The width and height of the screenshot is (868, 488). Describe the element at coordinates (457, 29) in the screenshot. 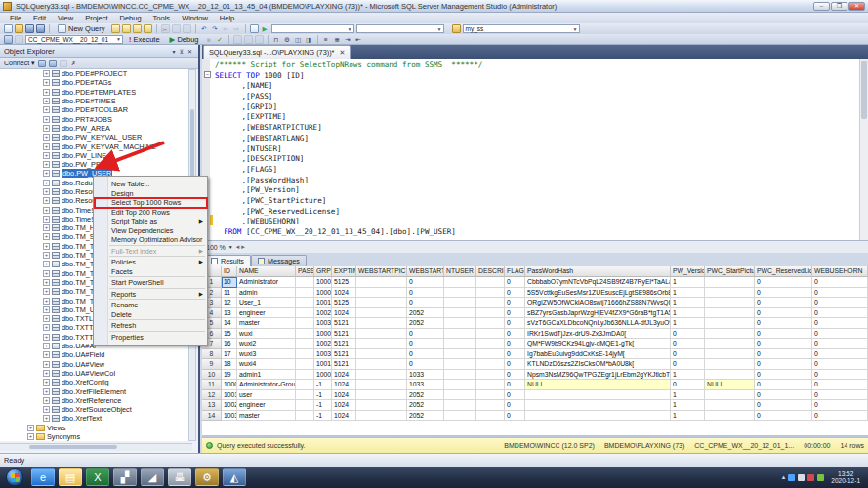

I see `folder-icon` at that location.